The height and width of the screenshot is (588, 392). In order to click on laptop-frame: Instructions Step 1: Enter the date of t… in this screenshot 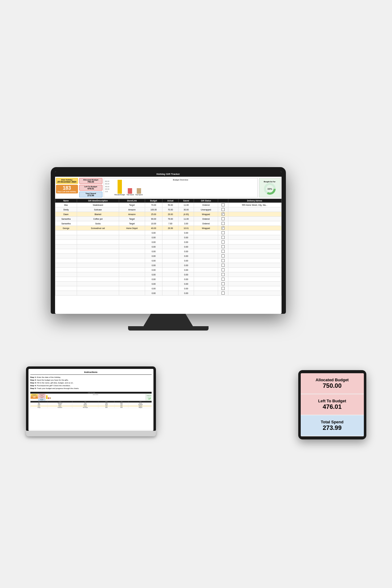, I will do `click(91, 399)`.